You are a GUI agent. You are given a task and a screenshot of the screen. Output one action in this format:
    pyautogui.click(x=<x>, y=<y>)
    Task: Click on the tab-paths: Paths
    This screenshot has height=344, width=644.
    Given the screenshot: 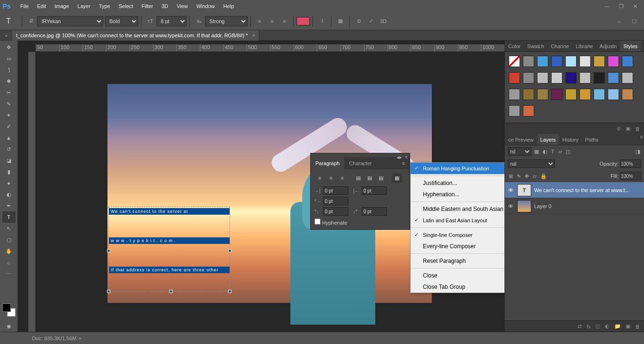 What is the action you would take?
    pyautogui.click(x=592, y=140)
    